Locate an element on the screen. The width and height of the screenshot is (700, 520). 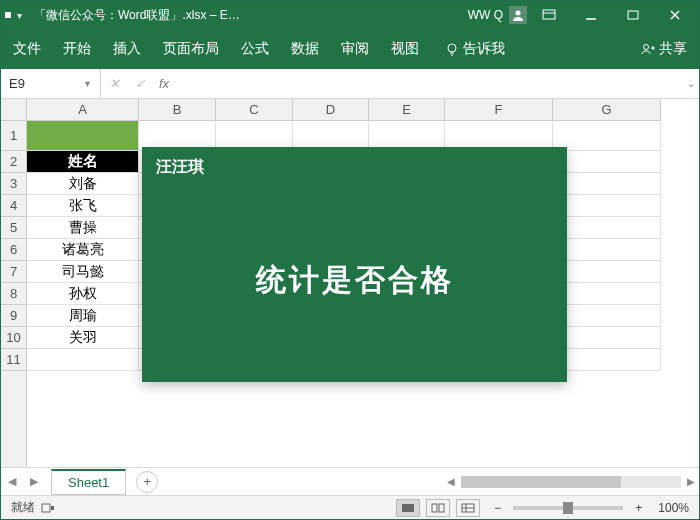
chevron-down-icon: ▼ is located at coordinates (88, 84).